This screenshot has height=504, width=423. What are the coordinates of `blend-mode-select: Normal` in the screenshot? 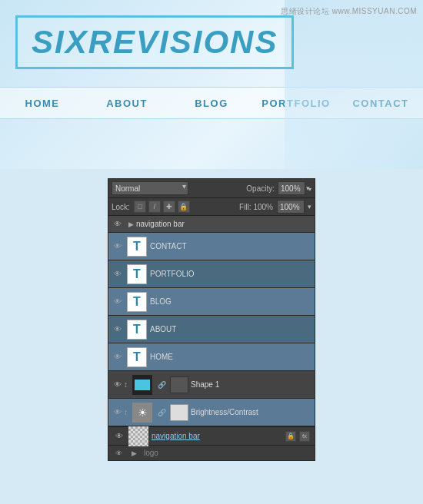 It's located at (150, 188).